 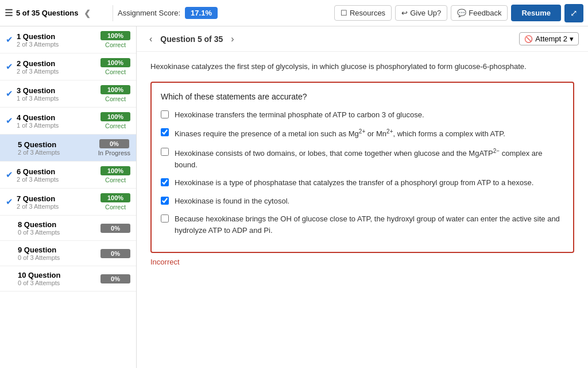 What do you see at coordinates (56, 199) in the screenshot?
I see `sidebar-item-label: 7 Question` at bounding box center [56, 199].